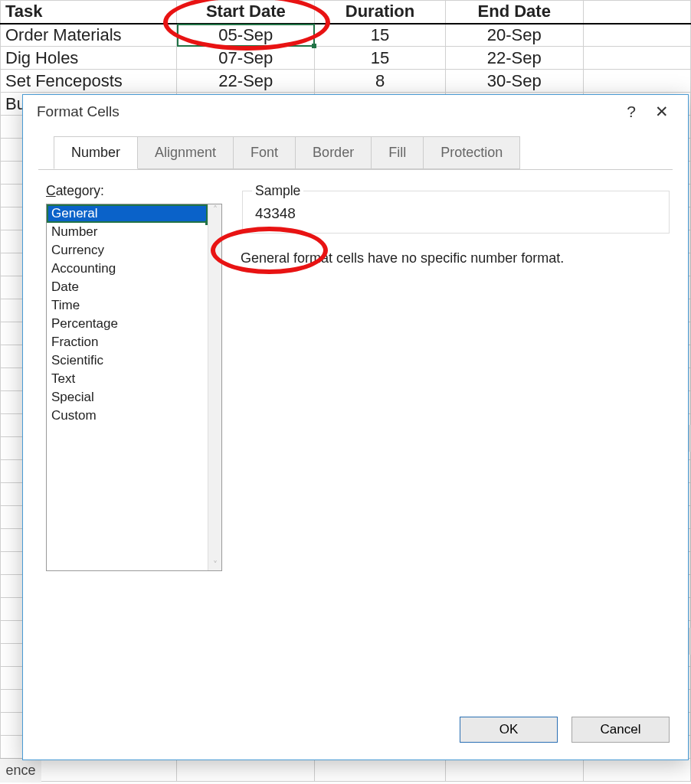 The height and width of the screenshot is (784, 691). What do you see at coordinates (21, 770) in the screenshot?
I see `sheet-tab: ence` at bounding box center [21, 770].